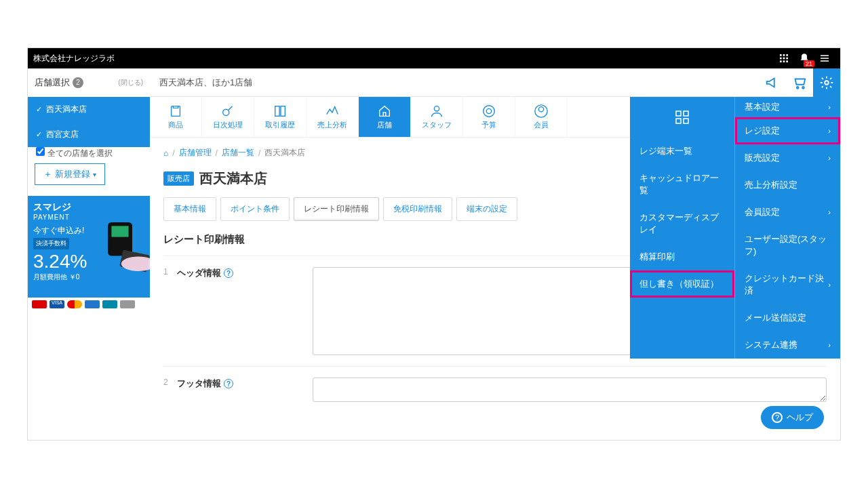 Image resolution: width=868 pixels, height=488 pixels. I want to click on select-all-stores: 全ての店舗を選択, so click(75, 153).